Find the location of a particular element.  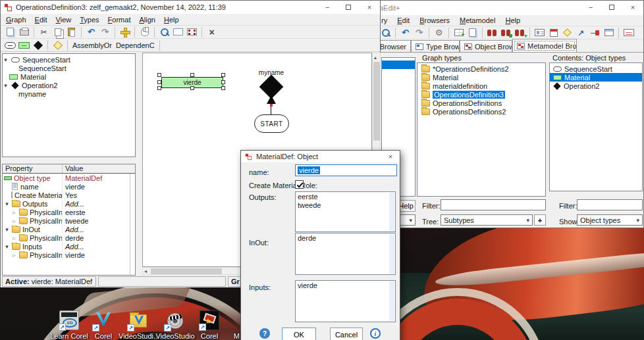

help-button: ? is located at coordinates (265, 333).